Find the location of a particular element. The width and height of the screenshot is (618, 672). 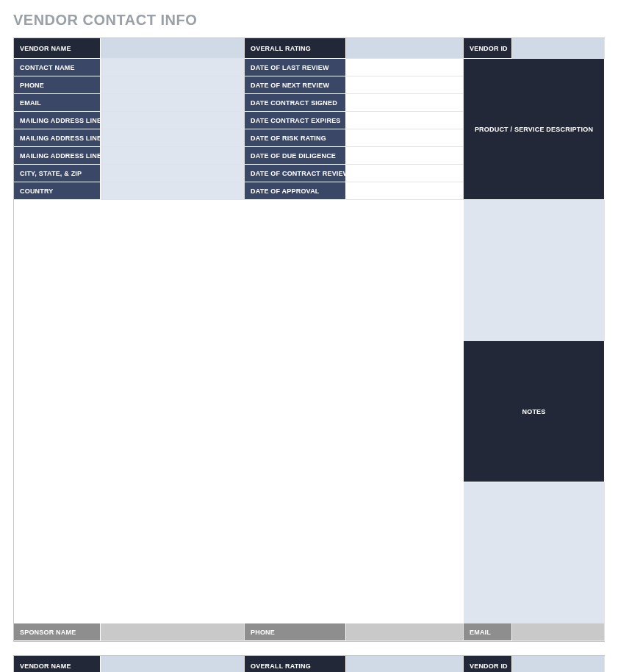

label-mailing2: MAILING ADDRESS LINE 2 is located at coordinates (57, 138).